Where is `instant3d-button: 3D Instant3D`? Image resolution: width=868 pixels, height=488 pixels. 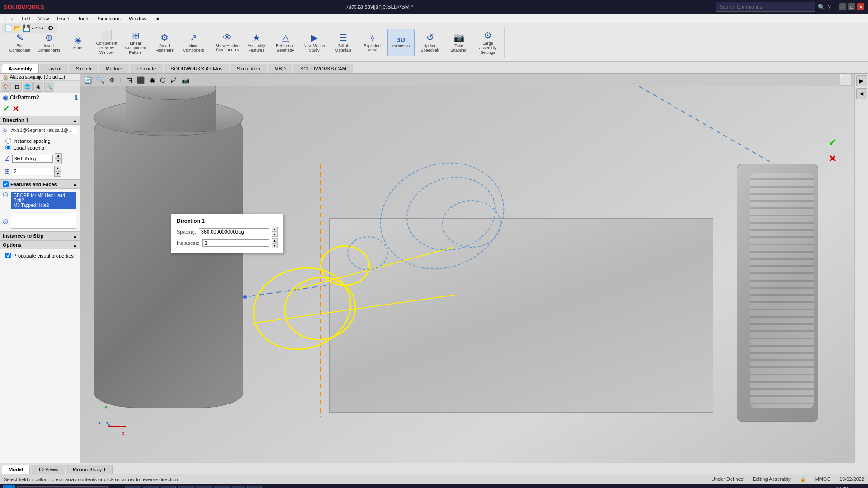
instant3d-button: 3D Instant3D is located at coordinates (401, 42).